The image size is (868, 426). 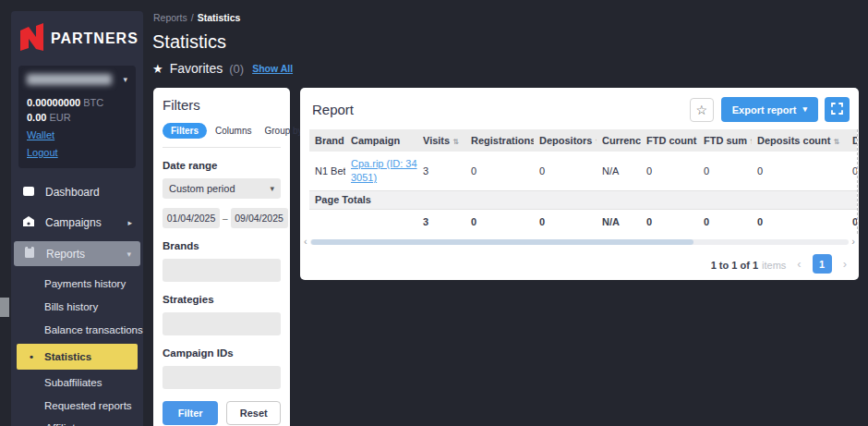 I want to click on n1-logo-icon, so click(x=32, y=39).